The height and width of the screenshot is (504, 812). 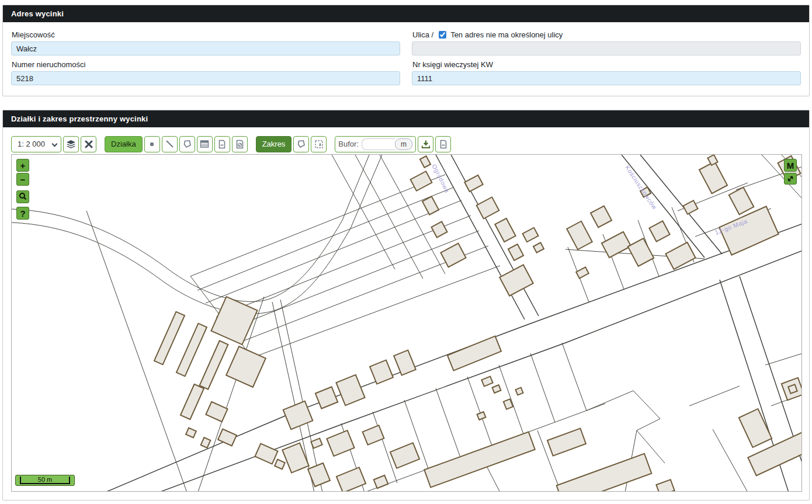 What do you see at coordinates (379, 144) in the screenshot?
I see `buffer-input` at bounding box center [379, 144].